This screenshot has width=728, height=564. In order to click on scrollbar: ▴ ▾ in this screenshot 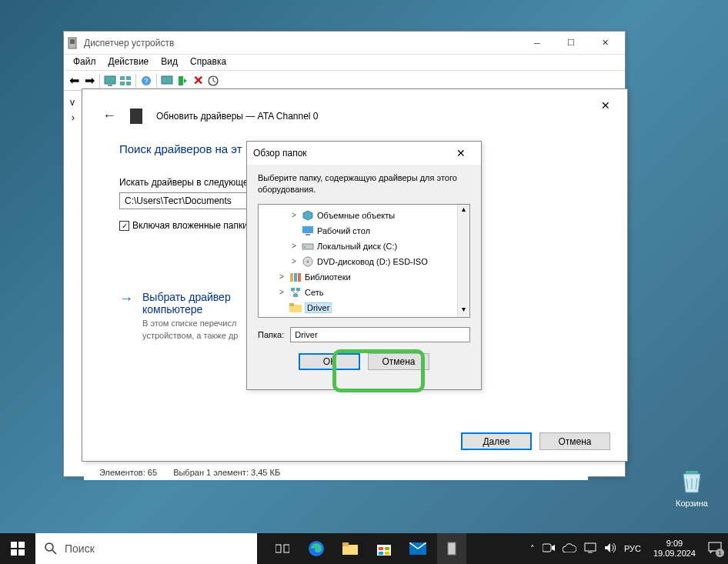, I will do `click(463, 261)`.